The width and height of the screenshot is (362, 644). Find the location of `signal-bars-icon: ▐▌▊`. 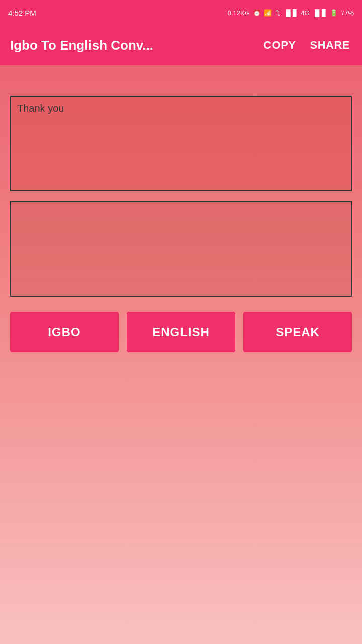

signal-bars-icon: ▐▌▊ is located at coordinates (291, 13).